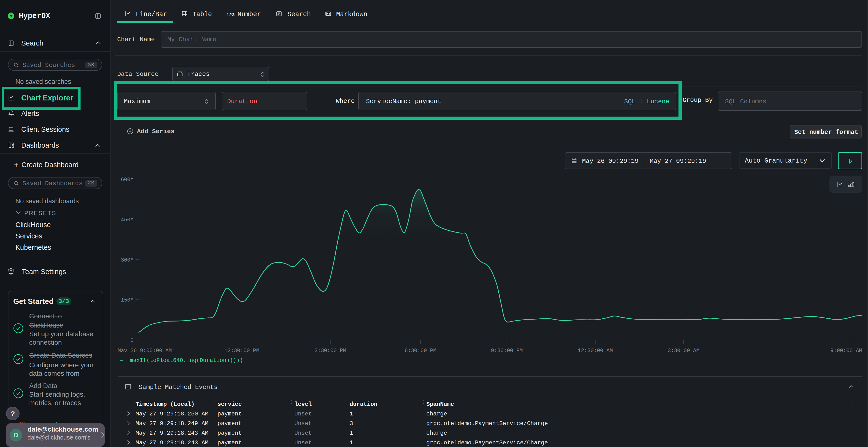 The image size is (868, 447). Describe the element at coordinates (421, 350) in the screenshot. I see `svg-text: 6:30:00 PM` at that location.